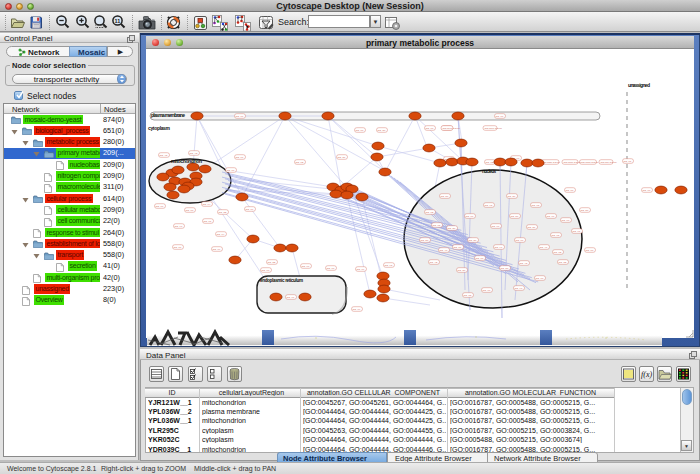  Describe the element at coordinates (361, 270) in the screenshot. I see `svg-text: GO~19` at that location.